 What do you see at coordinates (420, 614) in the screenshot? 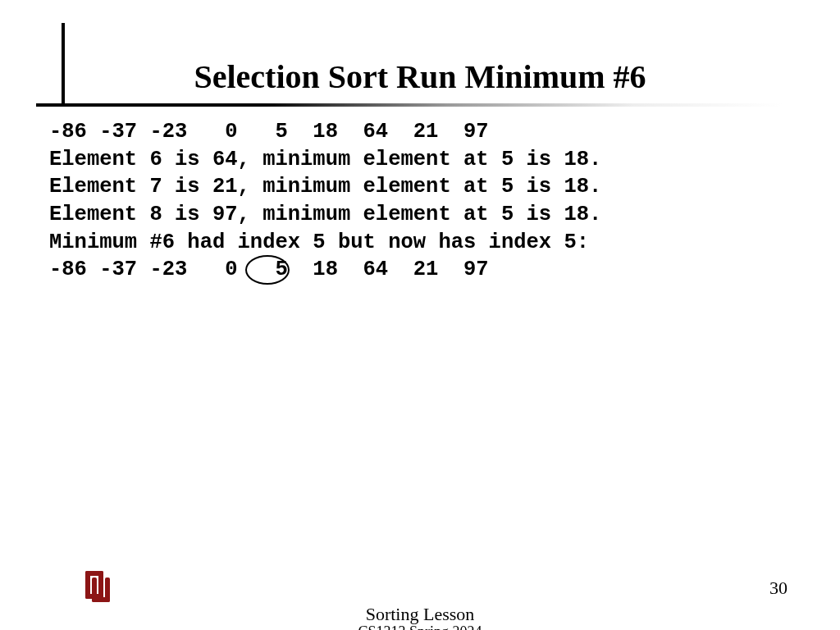
I see `footer-lesson: Sorting Lesson` at bounding box center [420, 614].